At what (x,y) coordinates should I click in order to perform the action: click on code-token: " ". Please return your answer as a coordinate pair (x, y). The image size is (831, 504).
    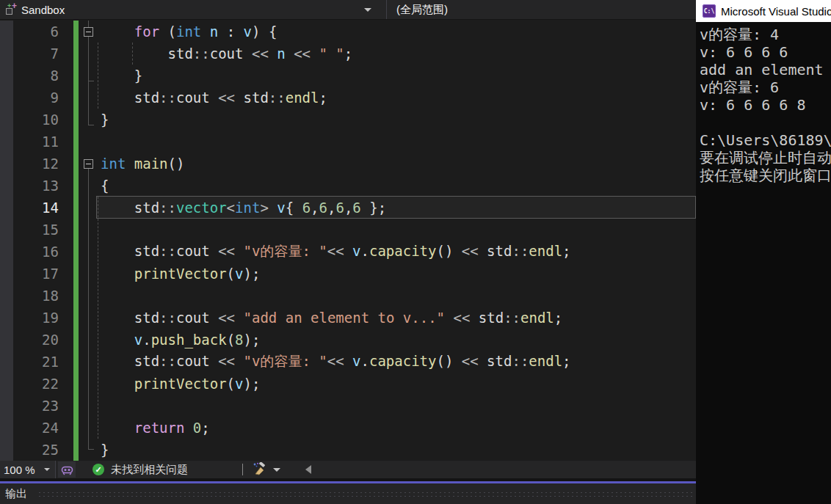
    Looking at the image, I should click on (331, 54).